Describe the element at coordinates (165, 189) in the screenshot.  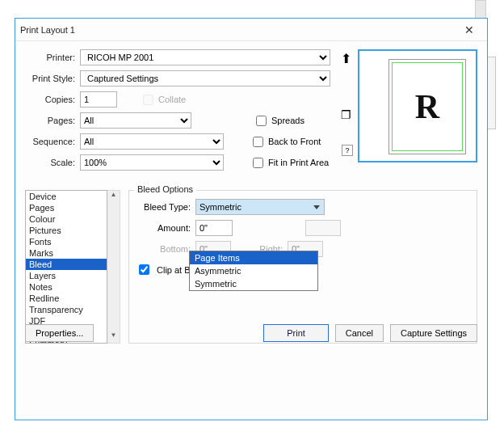
I see `bleed-legend: Bleed Options` at that location.